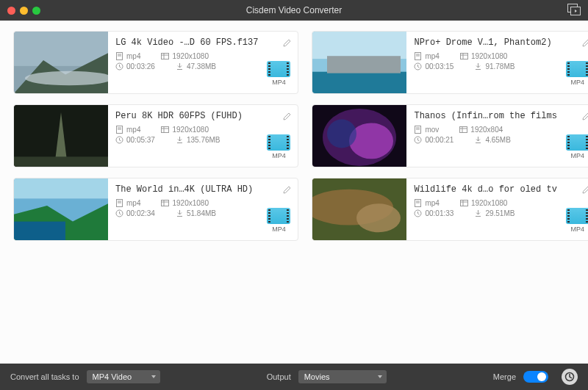 Image resolution: width=588 pixels, height=390 pixels. What do you see at coordinates (135, 66) in the screenshot?
I see `video-duration: 00:03:26` at bounding box center [135, 66].